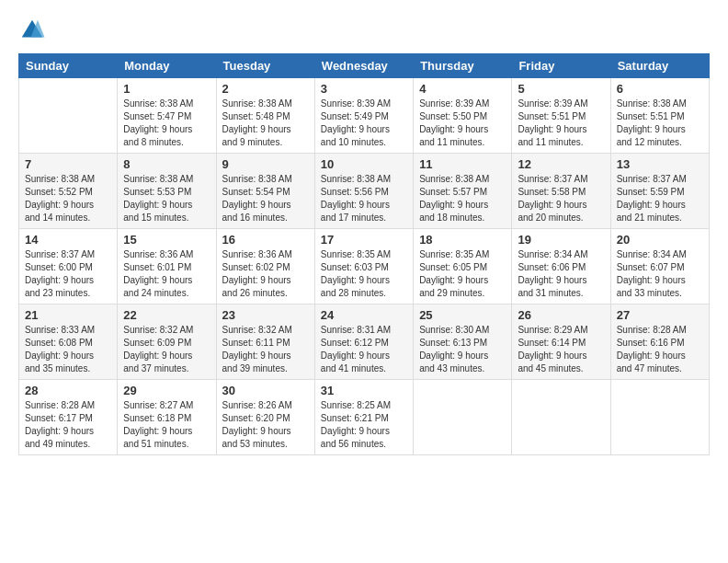 The height and width of the screenshot is (563, 728). What do you see at coordinates (166, 123) in the screenshot?
I see `day-info: Sunrise: 8:38 AMSunset: 5:47 PMDaylight:…` at bounding box center [166, 123].